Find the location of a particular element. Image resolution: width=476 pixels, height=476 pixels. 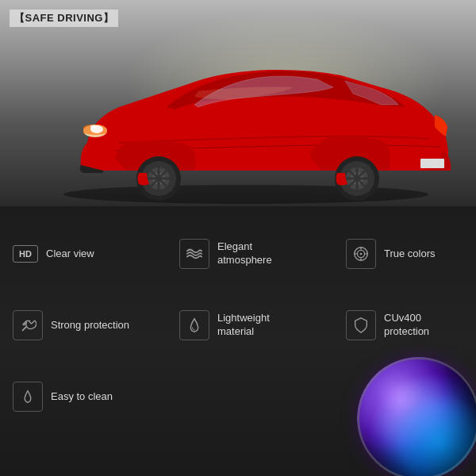

feature-item-strong-protection: Strong protection is located at coordinates (87, 325).